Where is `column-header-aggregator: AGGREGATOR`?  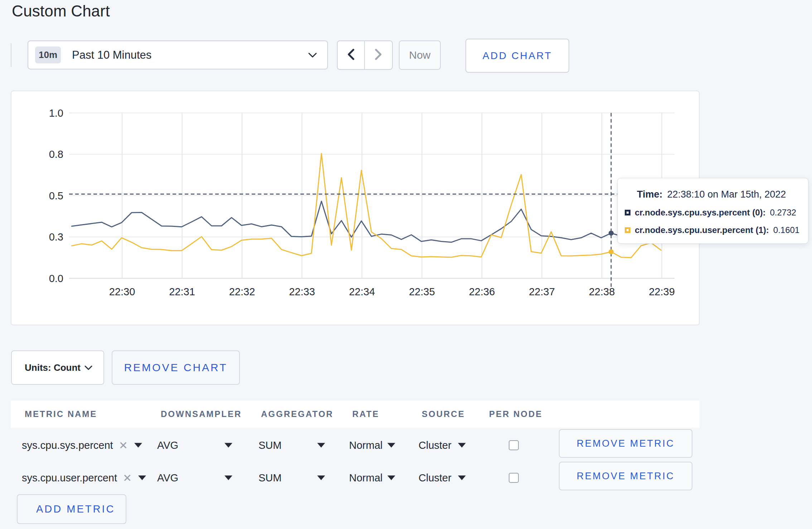
column-header-aggregator: AGGREGATOR is located at coordinates (297, 414).